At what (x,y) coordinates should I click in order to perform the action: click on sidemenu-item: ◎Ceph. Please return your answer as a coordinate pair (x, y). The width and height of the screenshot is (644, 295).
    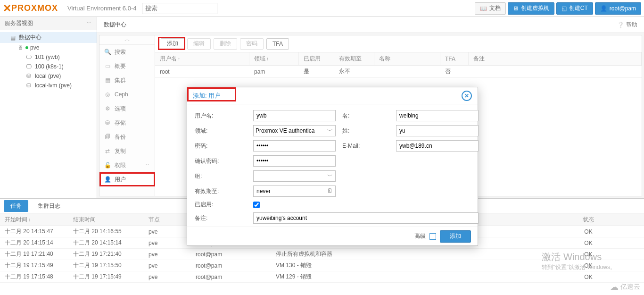
    Looking at the image, I should click on (127, 94).